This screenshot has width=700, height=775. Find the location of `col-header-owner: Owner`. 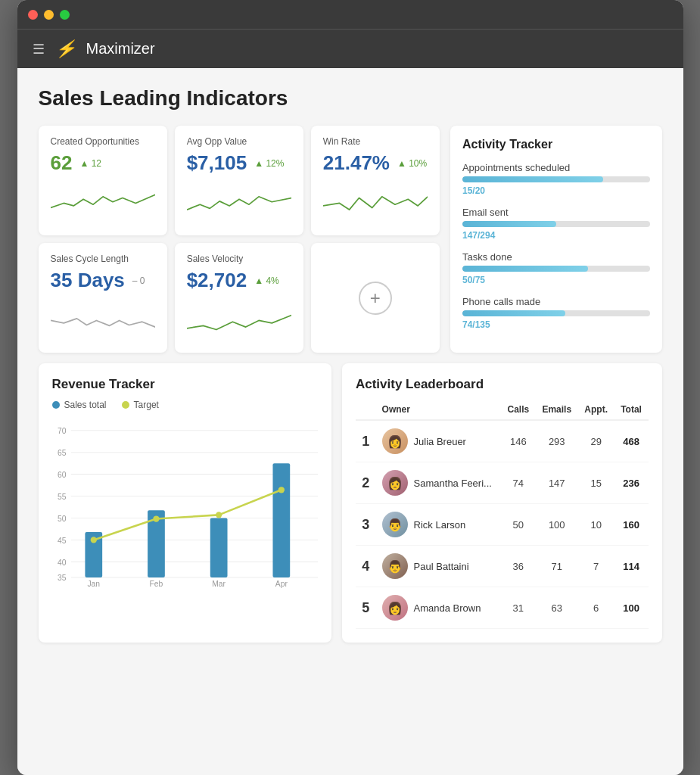

col-header-owner: Owner is located at coordinates (439, 410).